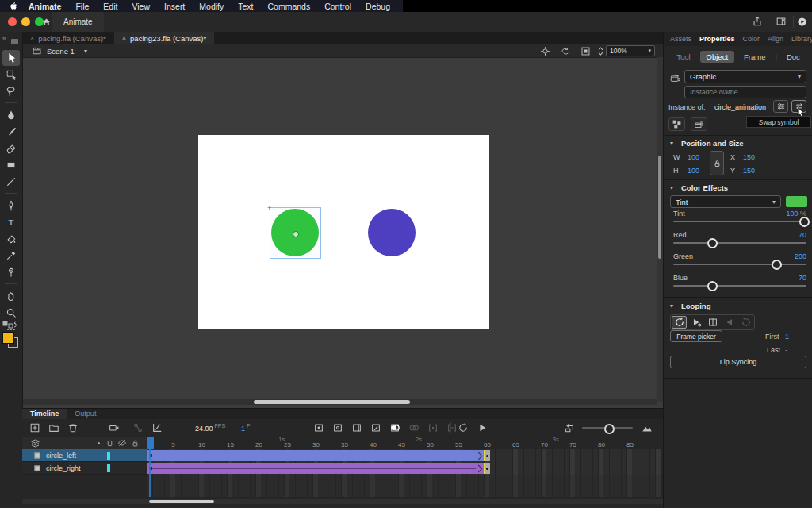 The height and width of the screenshot is (508, 812). Describe the element at coordinates (607, 428) in the screenshot. I see `timeline-zoom-slider` at that location.